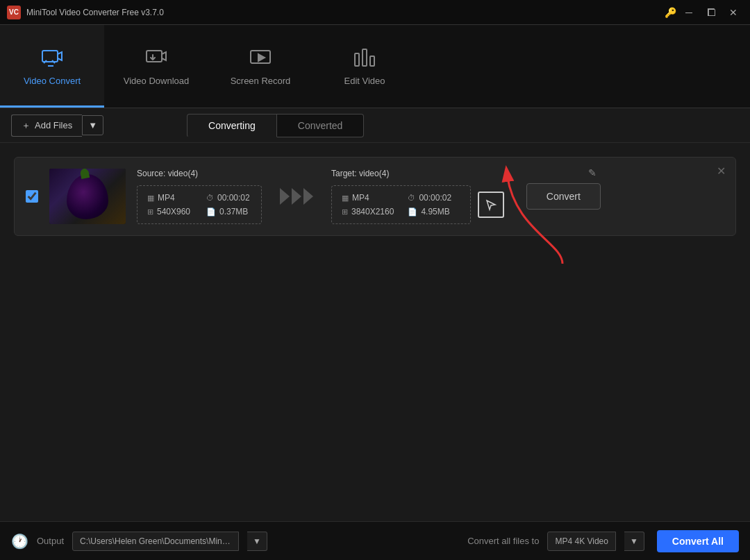  I want to click on nav-label-screen-record: Screen Record, so click(261, 80).